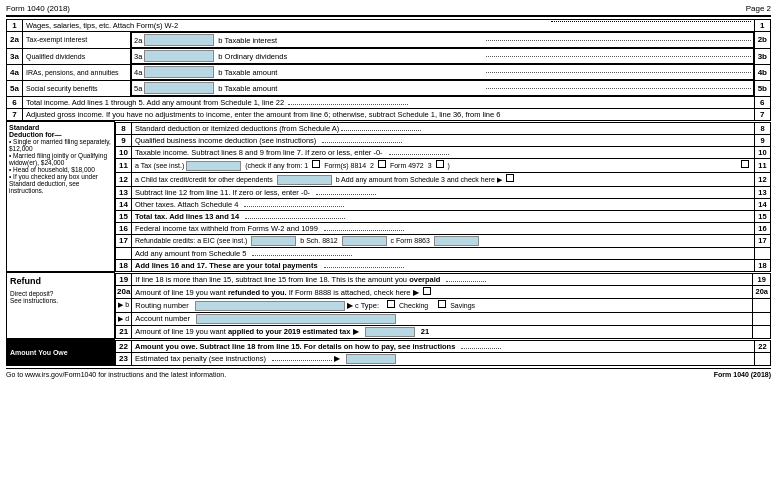 This screenshot has width=777, height=502. What do you see at coordinates (316, 164) in the screenshot?
I see `checkbox-form8814` at bounding box center [316, 164].